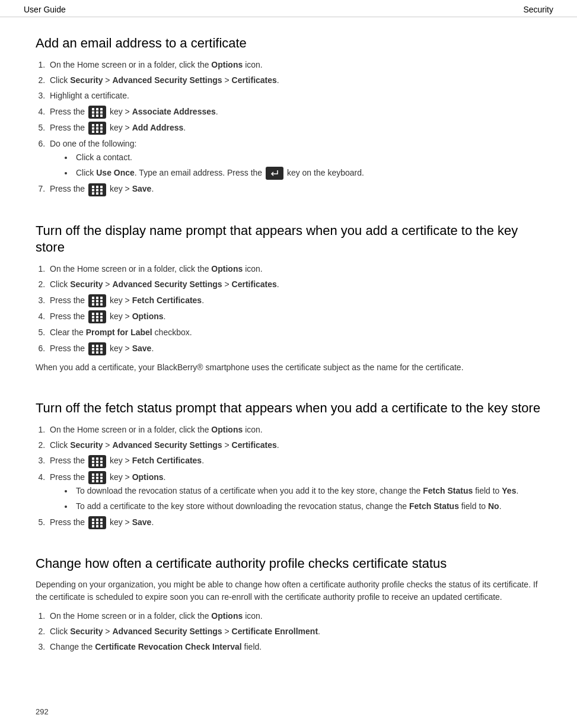 This screenshot has height=728, width=577. What do you see at coordinates (288, 564) in the screenshot?
I see `section-title-cert-authority: Change how often a certificate authority…` at bounding box center [288, 564].